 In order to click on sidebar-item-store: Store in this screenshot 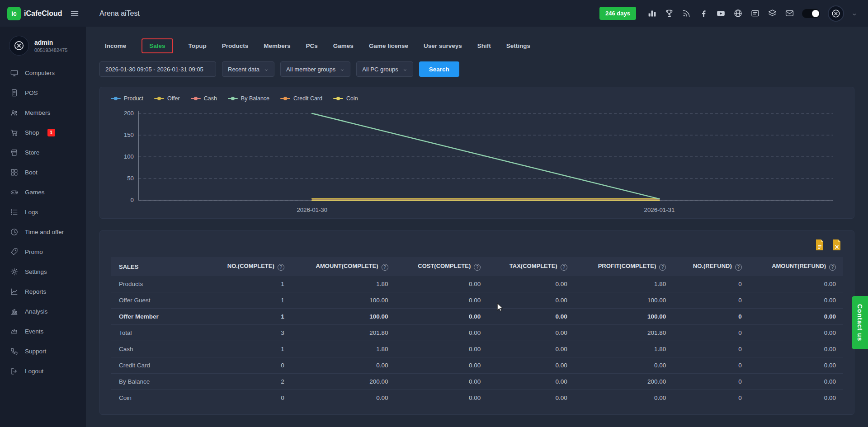, I will do `click(43, 152)`.